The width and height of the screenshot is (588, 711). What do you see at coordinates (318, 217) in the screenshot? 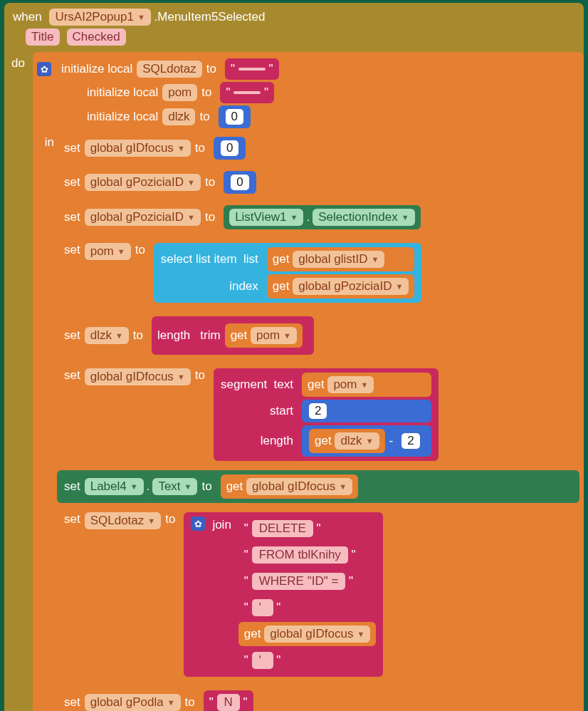
I see `set-block: set global gPoziciaID▼ to ListView1▼ . S…` at bounding box center [318, 217].